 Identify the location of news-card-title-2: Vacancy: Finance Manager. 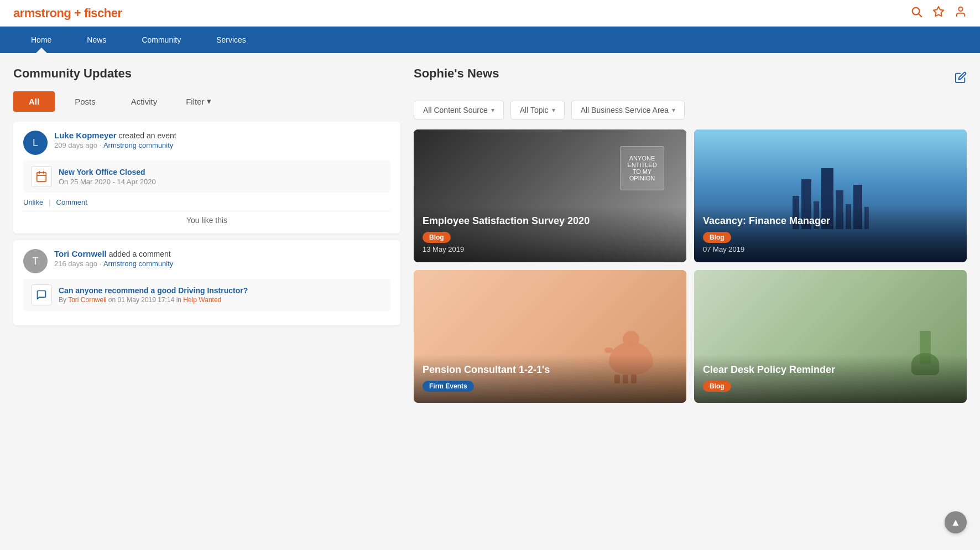
(831, 221).